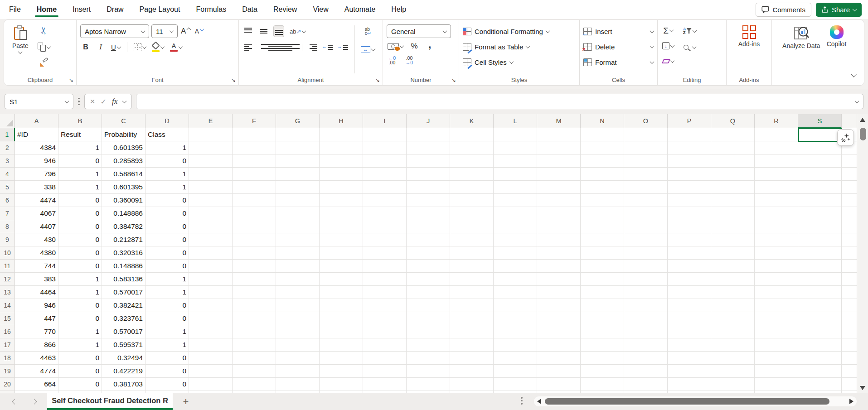 The image size is (868, 410). Describe the element at coordinates (668, 46) in the screenshot. I see `fill-button: ↓` at that location.